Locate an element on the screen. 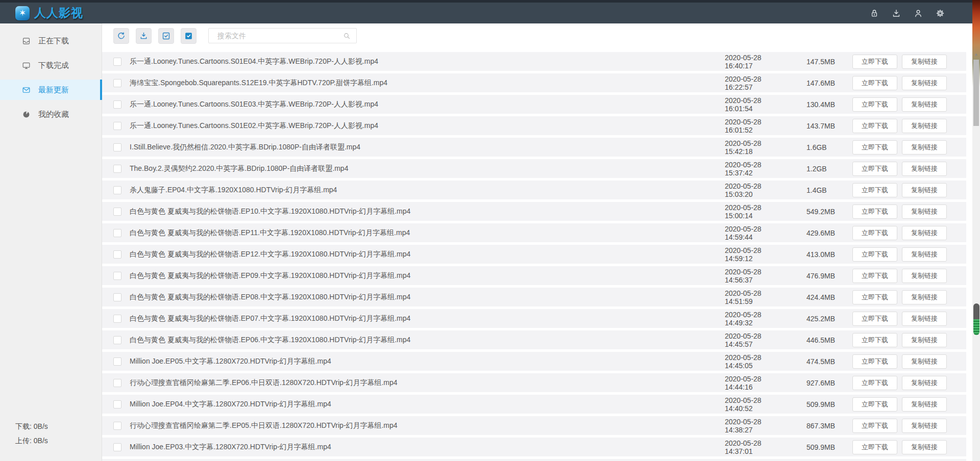 Image resolution: width=980 pixels, height=461 pixels. lock-icon is located at coordinates (874, 13).